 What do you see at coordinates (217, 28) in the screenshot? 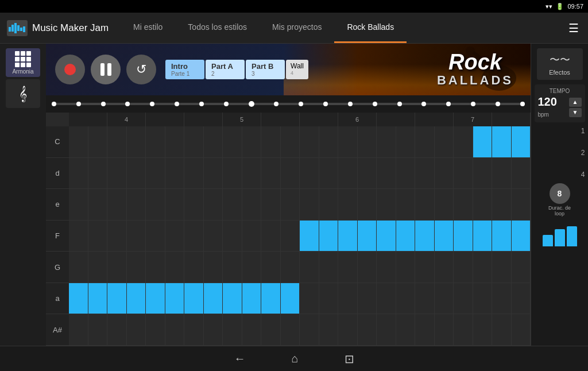
I see `tab-todos-estilos: Todos los estilos` at bounding box center [217, 28].